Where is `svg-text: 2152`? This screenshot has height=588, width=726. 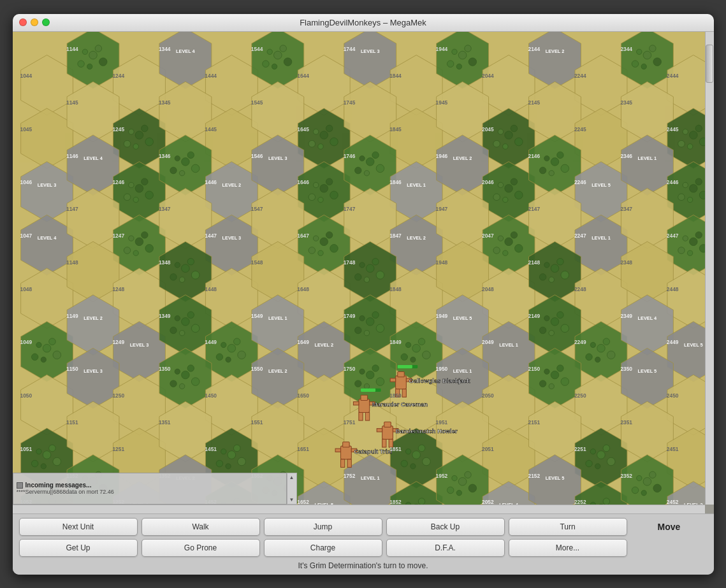 svg-text: 2152 is located at coordinates (534, 475).